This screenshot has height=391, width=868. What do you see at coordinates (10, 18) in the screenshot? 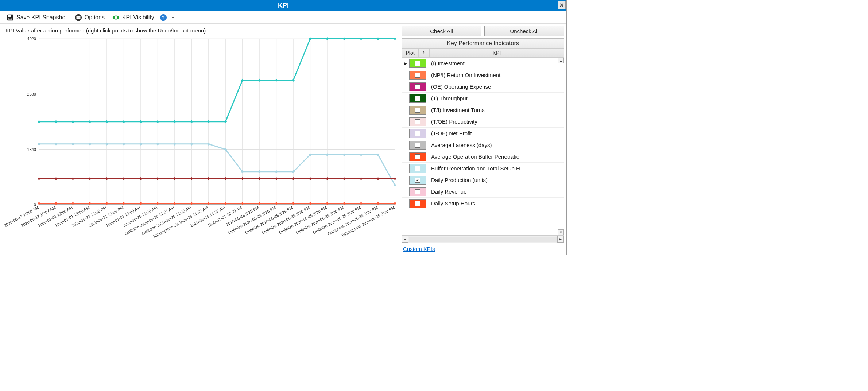
I see `save-icon` at bounding box center [10, 18].